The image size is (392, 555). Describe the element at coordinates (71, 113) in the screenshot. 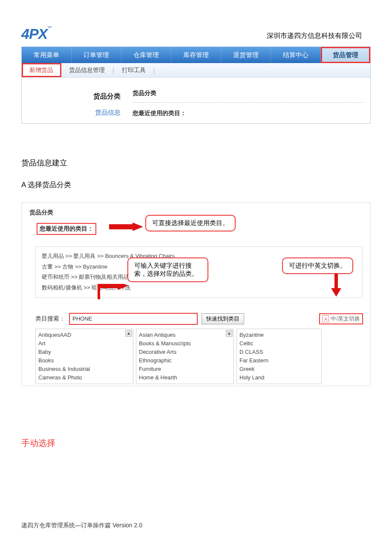

I see `sidebar-goods-info-link: 货品信息` at that location.